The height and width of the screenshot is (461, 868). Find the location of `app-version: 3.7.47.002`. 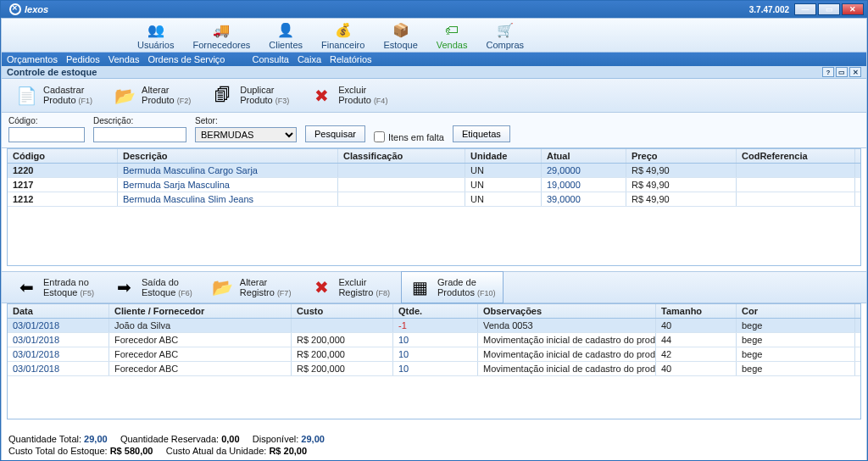

app-version: 3.7.47.002 is located at coordinates (770, 10).